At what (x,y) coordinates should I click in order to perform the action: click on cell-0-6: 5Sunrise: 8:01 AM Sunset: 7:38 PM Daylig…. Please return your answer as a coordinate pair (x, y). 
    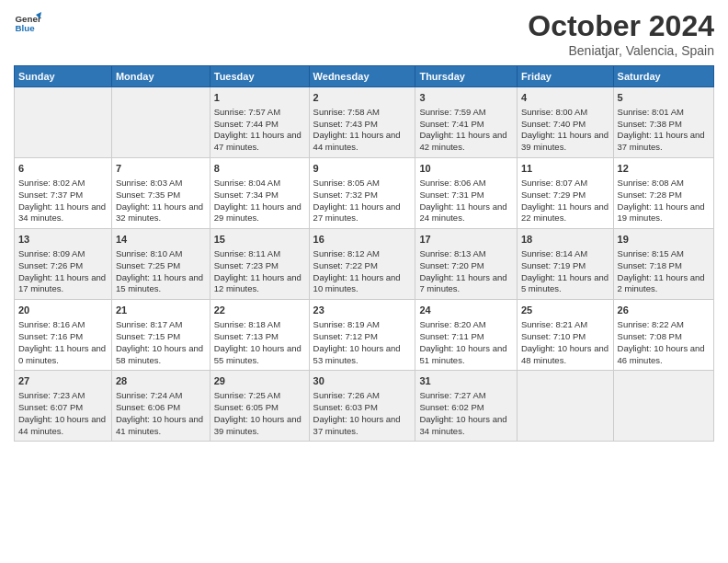
    Looking at the image, I should click on (664, 123).